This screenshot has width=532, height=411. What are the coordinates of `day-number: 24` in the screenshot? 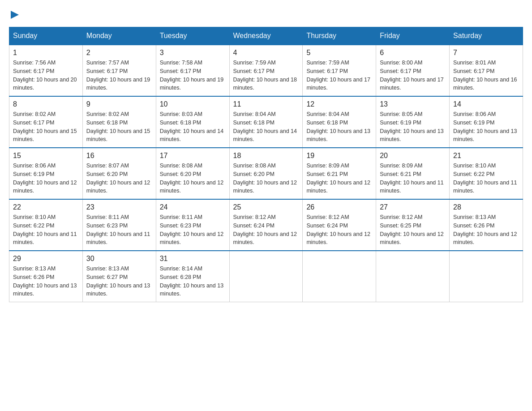 It's located at (193, 207).